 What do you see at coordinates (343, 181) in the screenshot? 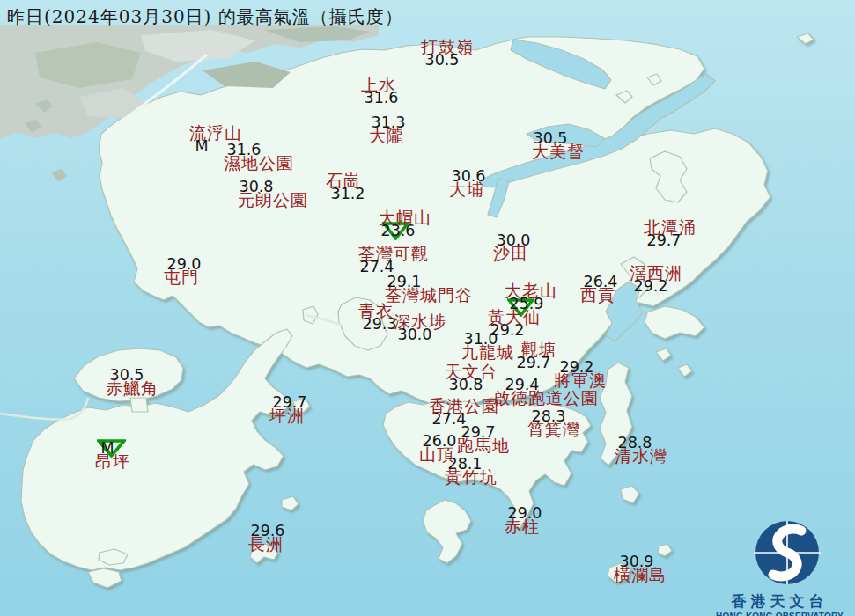
I see `station-name: 石崗` at bounding box center [343, 181].